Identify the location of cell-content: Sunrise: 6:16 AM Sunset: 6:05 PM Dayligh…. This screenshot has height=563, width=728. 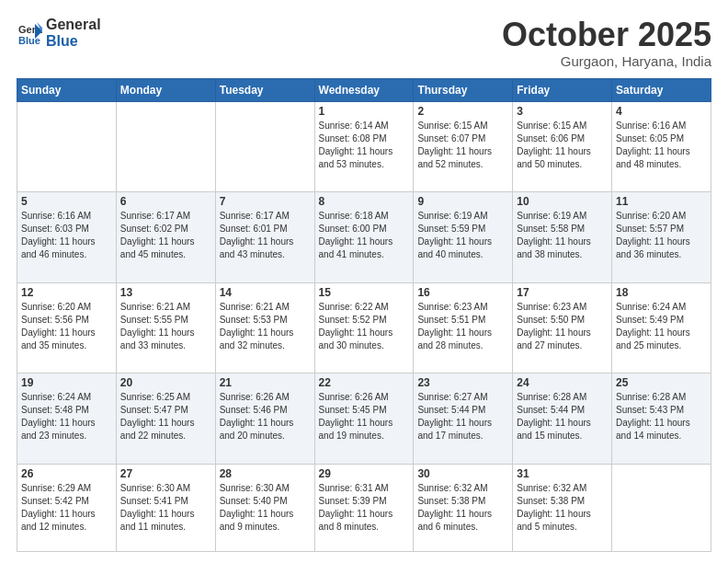
(662, 145).